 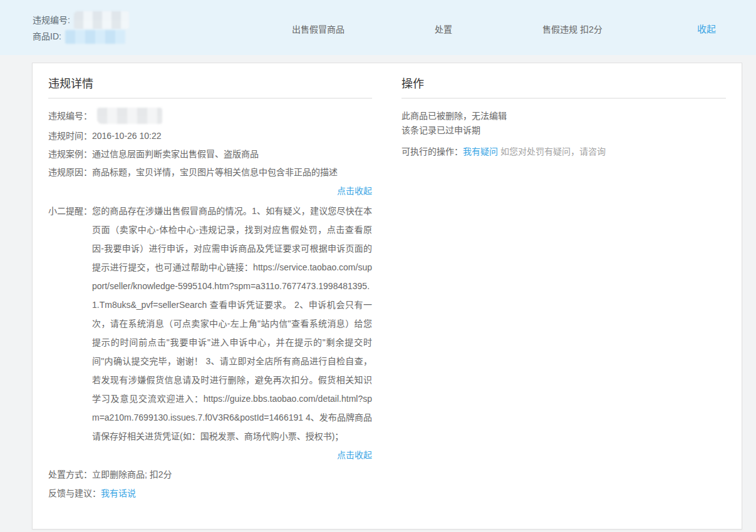 What do you see at coordinates (70, 116) in the screenshot?
I see `row-label: 违规编号：` at bounding box center [70, 116].